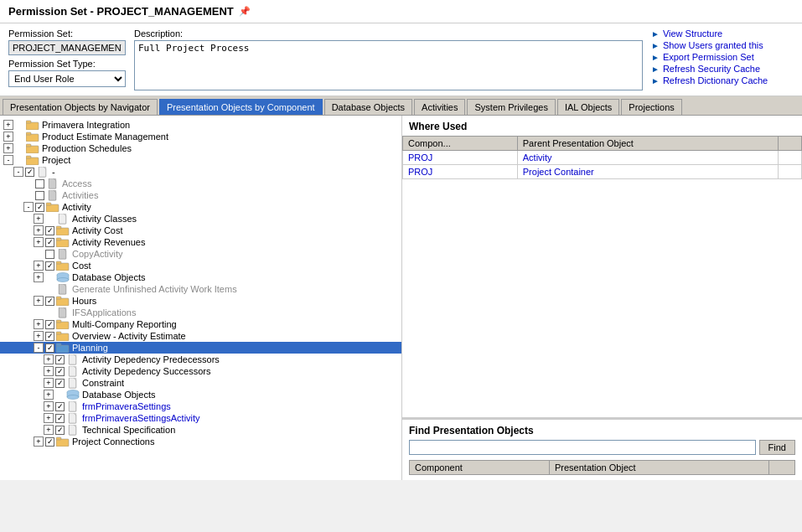 The height and width of the screenshot is (532, 802). Describe the element at coordinates (60, 372) in the screenshot. I see `checkbox-act-dep-succ` at that location.